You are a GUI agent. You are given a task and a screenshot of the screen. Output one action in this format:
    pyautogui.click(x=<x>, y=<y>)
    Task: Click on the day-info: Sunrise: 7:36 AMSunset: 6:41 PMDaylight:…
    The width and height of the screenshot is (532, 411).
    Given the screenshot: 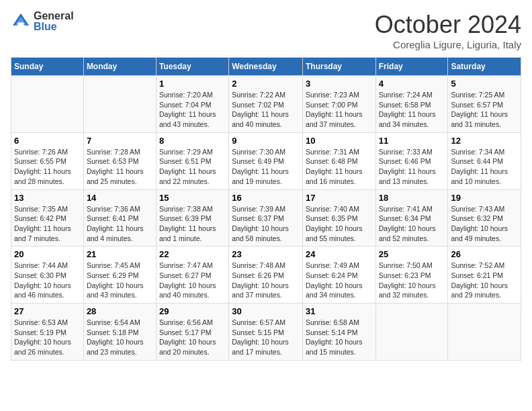 What is the action you would take?
    pyautogui.click(x=120, y=224)
    